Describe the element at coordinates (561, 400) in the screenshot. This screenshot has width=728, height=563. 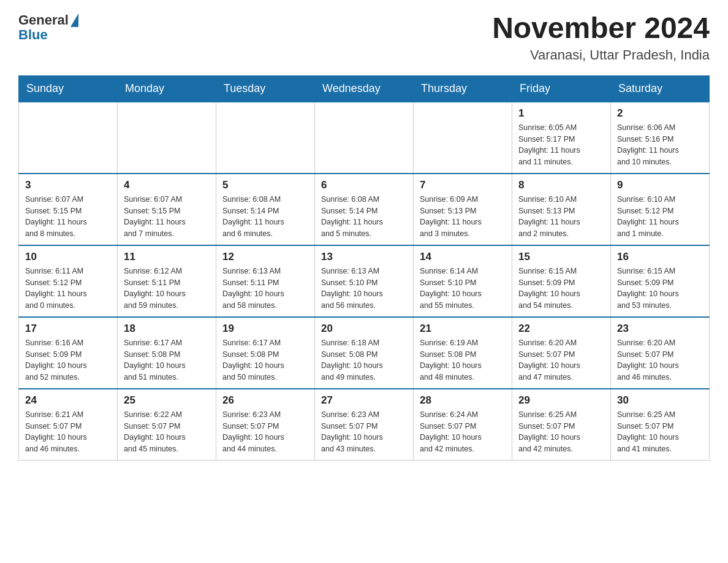
I see `day-number: 29` at that location.